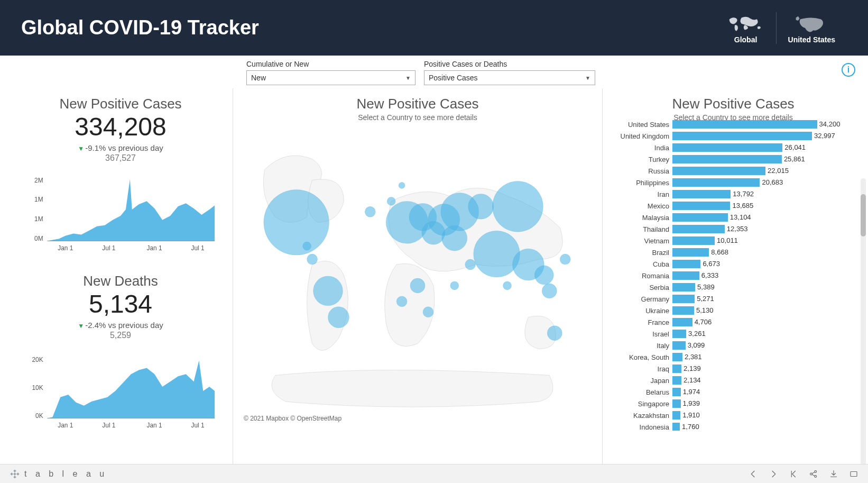 This screenshot has width=868, height=483. What do you see at coordinates (854, 474) in the screenshot?
I see `fullscreen-icon` at bounding box center [854, 474].